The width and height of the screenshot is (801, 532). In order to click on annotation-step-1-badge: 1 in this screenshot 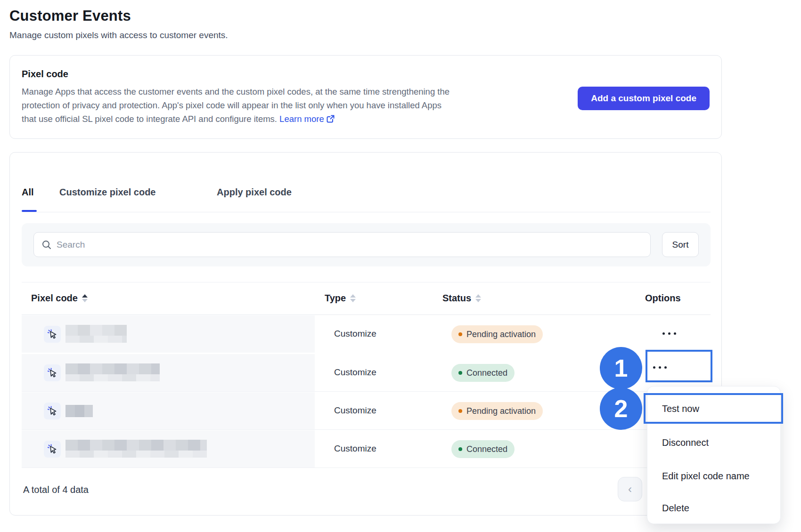, I will do `click(621, 368)`.